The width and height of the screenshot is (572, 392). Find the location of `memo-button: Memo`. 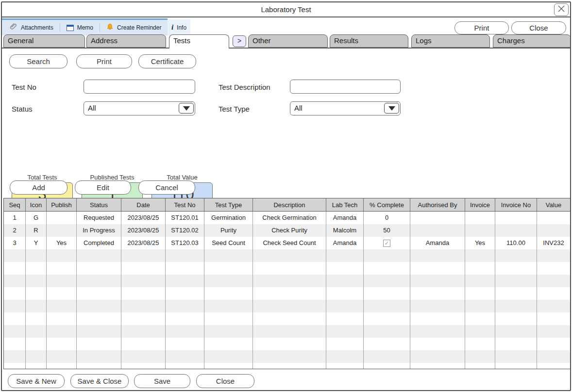

memo-button: Memo is located at coordinates (80, 28).